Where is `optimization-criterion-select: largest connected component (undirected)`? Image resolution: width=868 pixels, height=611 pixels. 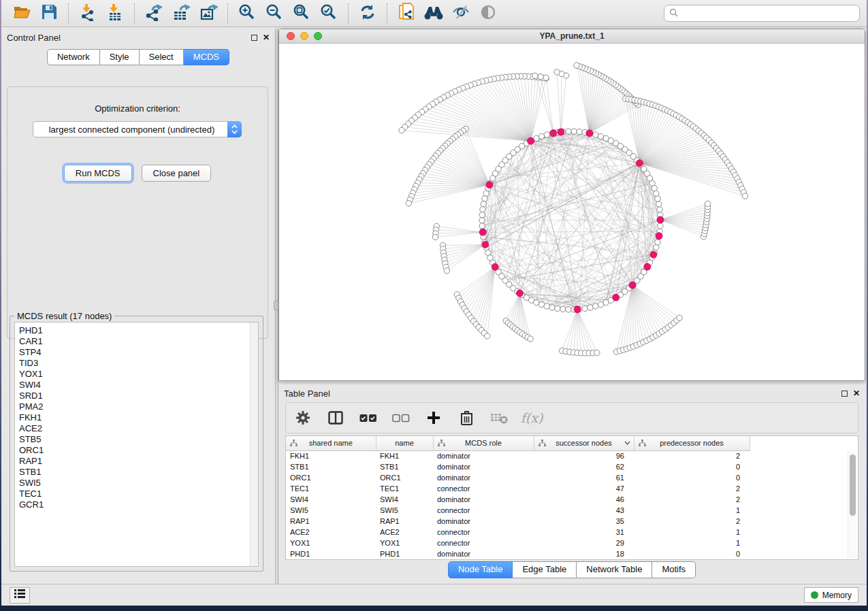
optimization-criterion-select: largest connected component (undirected) is located at coordinates (138, 129).